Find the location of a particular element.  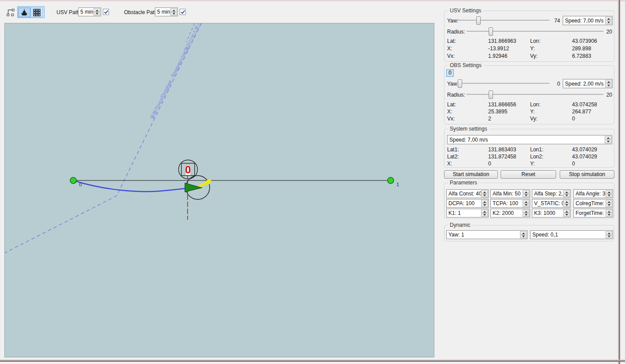

dynamic-speed-spinbox: Speed: 0,1 is located at coordinates (572, 235).